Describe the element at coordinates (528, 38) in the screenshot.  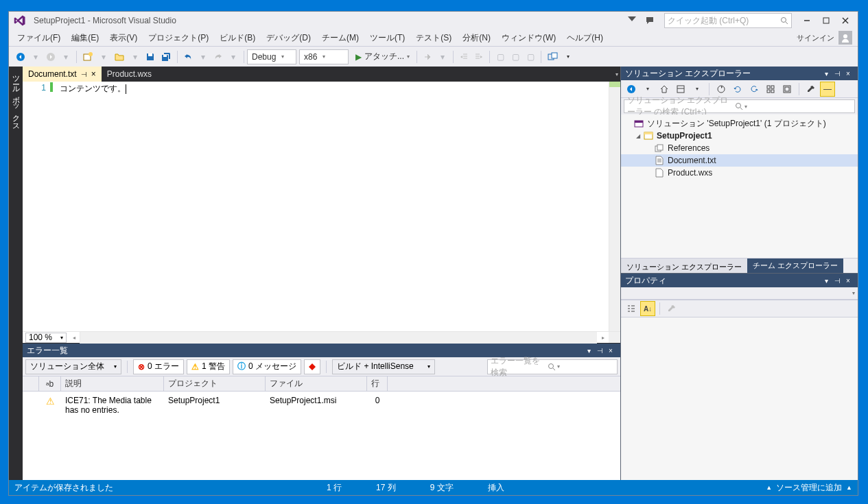
I see `menu-window: ウィンドウ(W)` at that location.